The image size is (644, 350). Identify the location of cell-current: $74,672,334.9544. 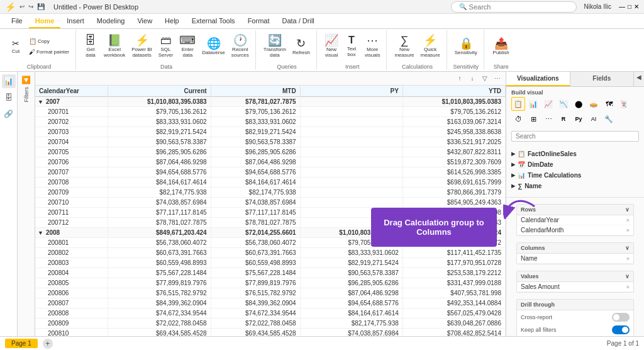
(160, 313).